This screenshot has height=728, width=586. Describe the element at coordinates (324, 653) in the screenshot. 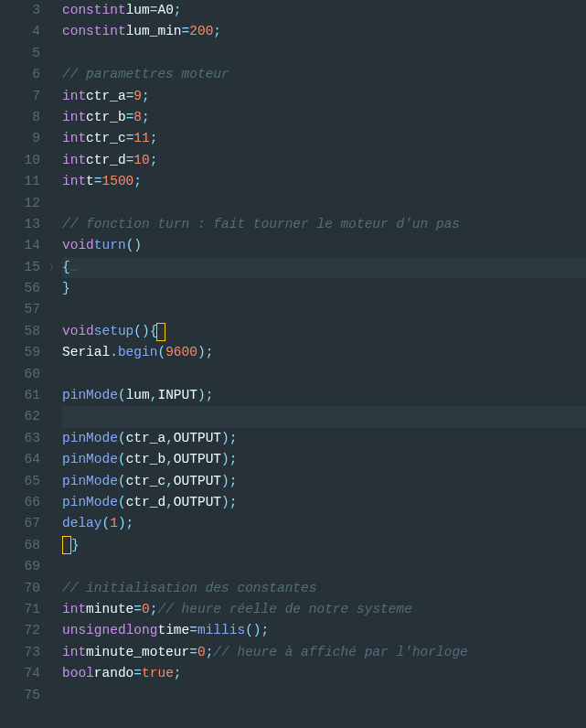

I see `code-line: int minute_moteur=0; // heure à affiché …` at that location.